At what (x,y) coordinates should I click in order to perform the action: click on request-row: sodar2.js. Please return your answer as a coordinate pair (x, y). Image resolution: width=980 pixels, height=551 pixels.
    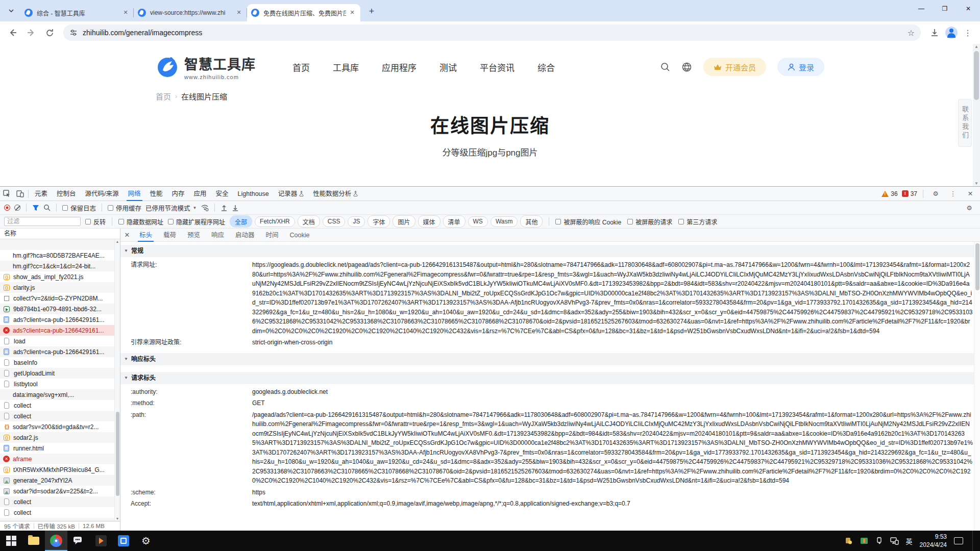
    Looking at the image, I should click on (60, 438).